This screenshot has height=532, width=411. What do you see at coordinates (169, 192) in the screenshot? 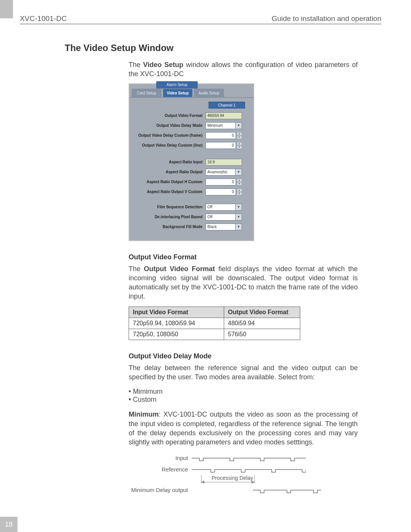
I see `label: Aspect Ratio Output V Custom` at bounding box center [169, 192].